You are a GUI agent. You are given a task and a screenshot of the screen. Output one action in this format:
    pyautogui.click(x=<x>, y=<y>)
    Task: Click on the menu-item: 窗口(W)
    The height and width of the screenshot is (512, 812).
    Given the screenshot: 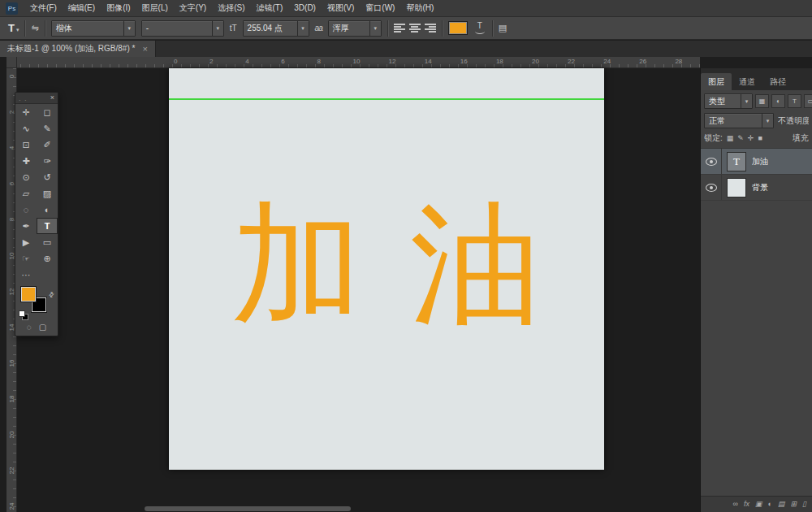 What is the action you would take?
    pyautogui.click(x=380, y=8)
    